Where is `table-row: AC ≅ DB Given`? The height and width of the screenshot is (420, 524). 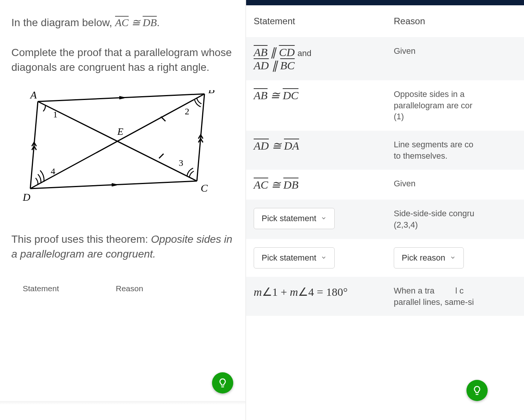 table-row: AC ≅ DB Given is located at coordinates (385, 185).